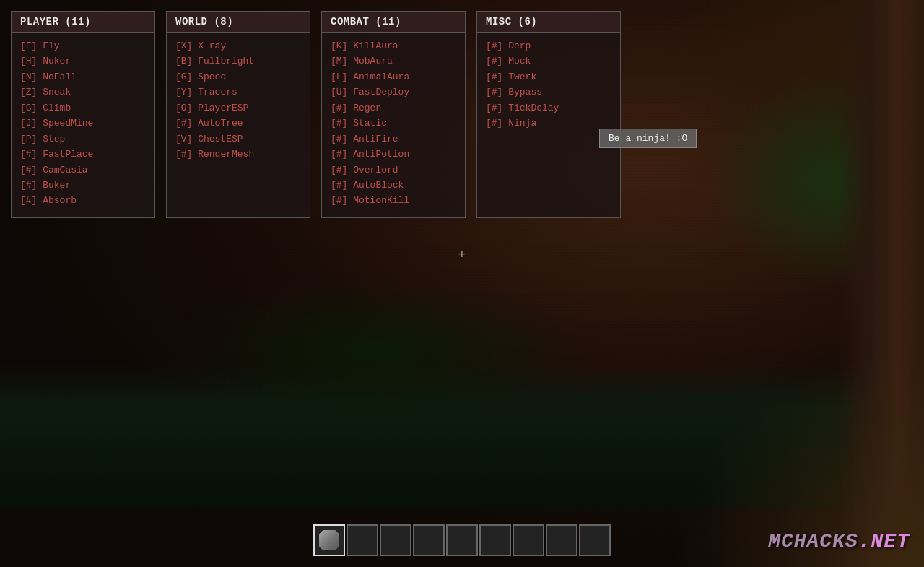 This screenshot has width=924, height=567. I want to click on list-item: [Y] Tracers, so click(238, 92).